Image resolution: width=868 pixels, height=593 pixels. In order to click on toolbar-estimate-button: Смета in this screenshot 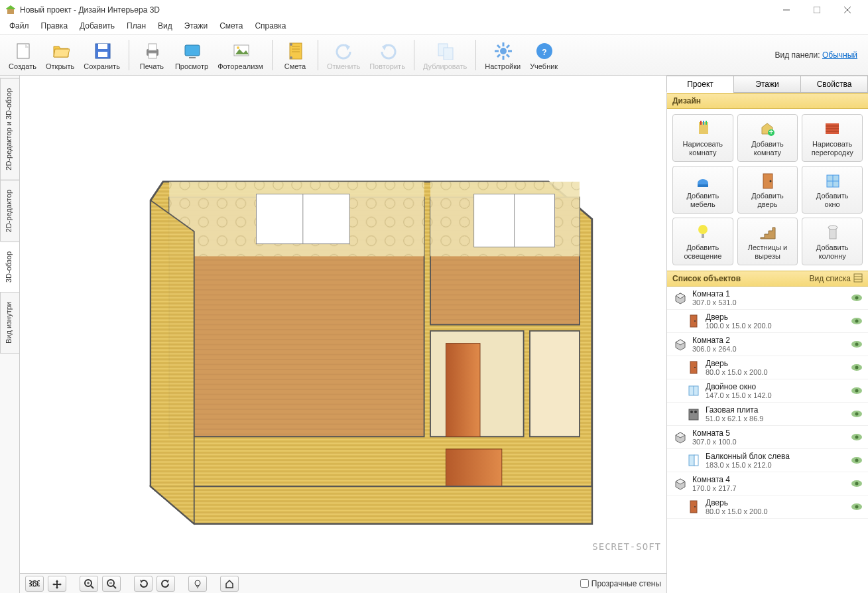, I will do `click(295, 55)`.